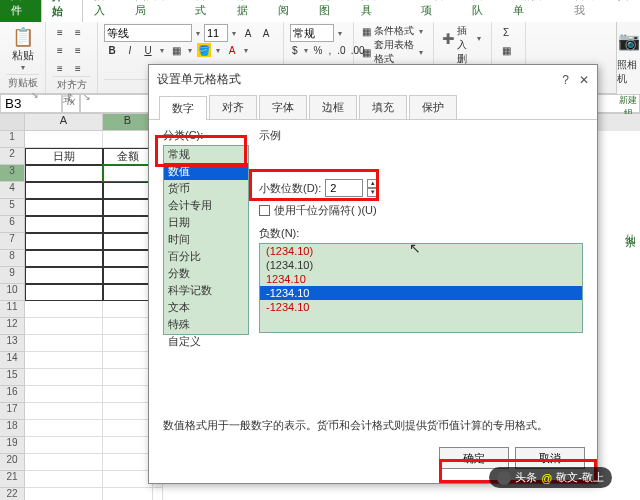  Describe the element at coordinates (64, 122) in the screenshot. I see `col-header: A` at that location.